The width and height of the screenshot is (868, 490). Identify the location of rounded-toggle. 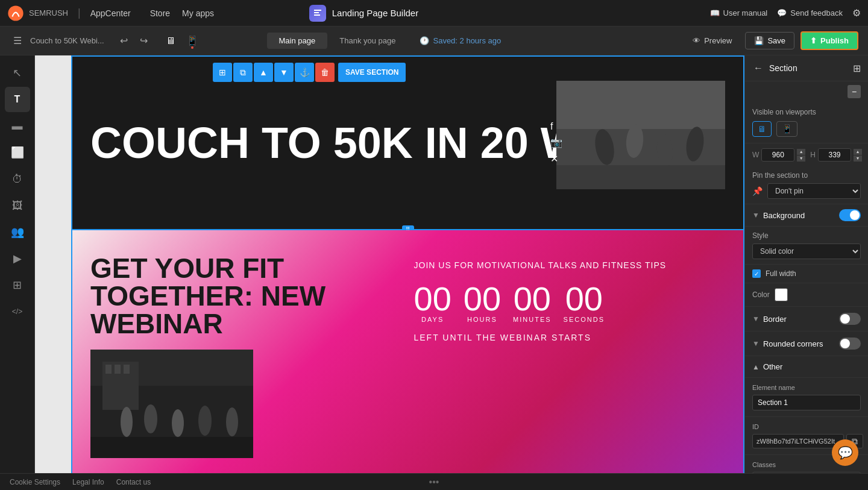
(850, 344).